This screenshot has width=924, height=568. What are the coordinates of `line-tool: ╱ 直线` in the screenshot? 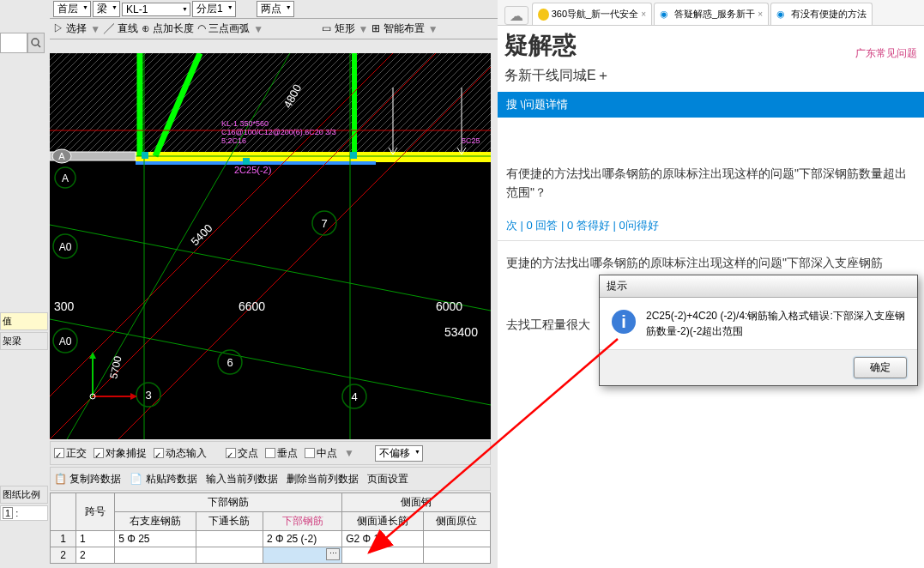 It's located at (120, 29).